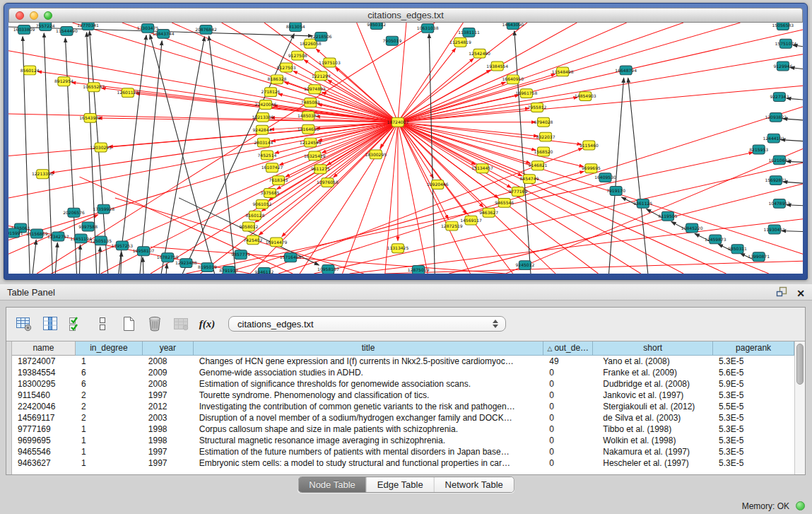 The width and height of the screenshot is (812, 514). I want to click on graph-node: 12124549, so click(311, 143).